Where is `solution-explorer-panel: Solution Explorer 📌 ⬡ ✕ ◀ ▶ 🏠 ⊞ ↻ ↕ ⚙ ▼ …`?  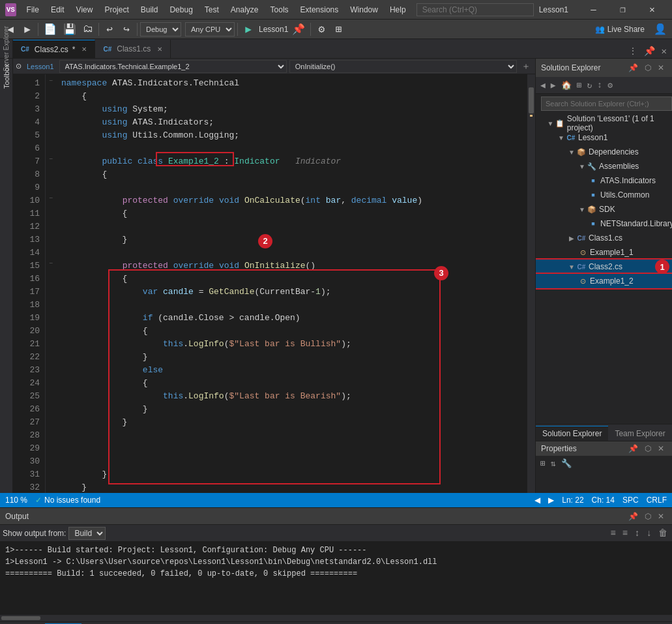
solution-explorer-panel: Solution Explorer 📌 ⬡ ✕ ◀ ▶ 🏠 ⊞ ↻ ↕ ⚙ ▼ … is located at coordinates (604, 276).